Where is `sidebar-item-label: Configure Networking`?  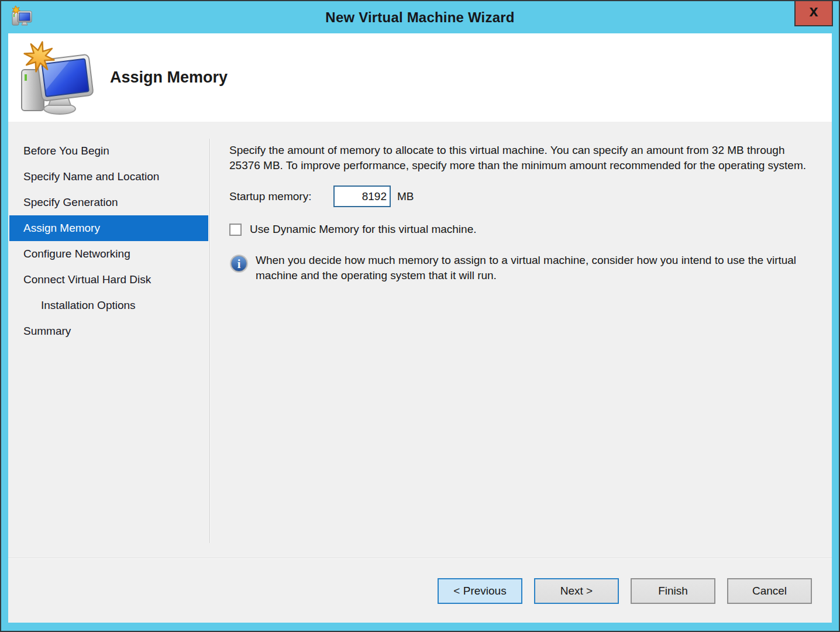 sidebar-item-label: Configure Networking is located at coordinates (77, 254).